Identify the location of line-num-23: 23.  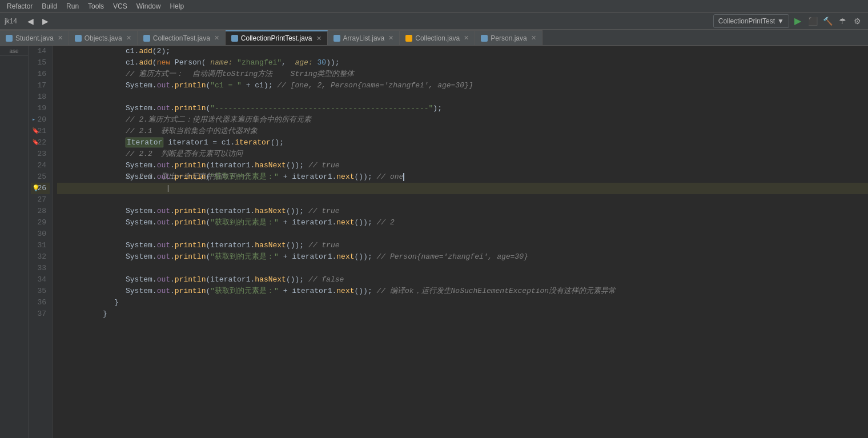
(40, 154).